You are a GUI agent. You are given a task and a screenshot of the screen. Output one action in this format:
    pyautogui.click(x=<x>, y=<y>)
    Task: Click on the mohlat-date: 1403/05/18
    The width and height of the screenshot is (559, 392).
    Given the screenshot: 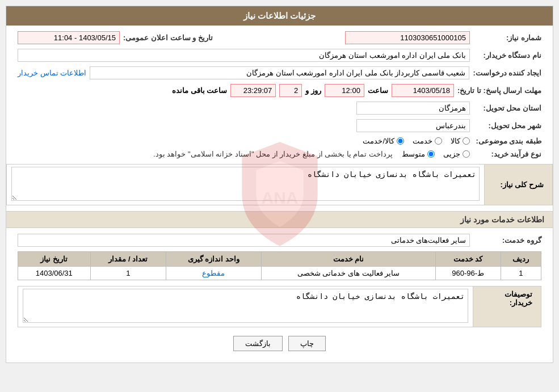 What is the action you would take?
    pyautogui.click(x=423, y=91)
    